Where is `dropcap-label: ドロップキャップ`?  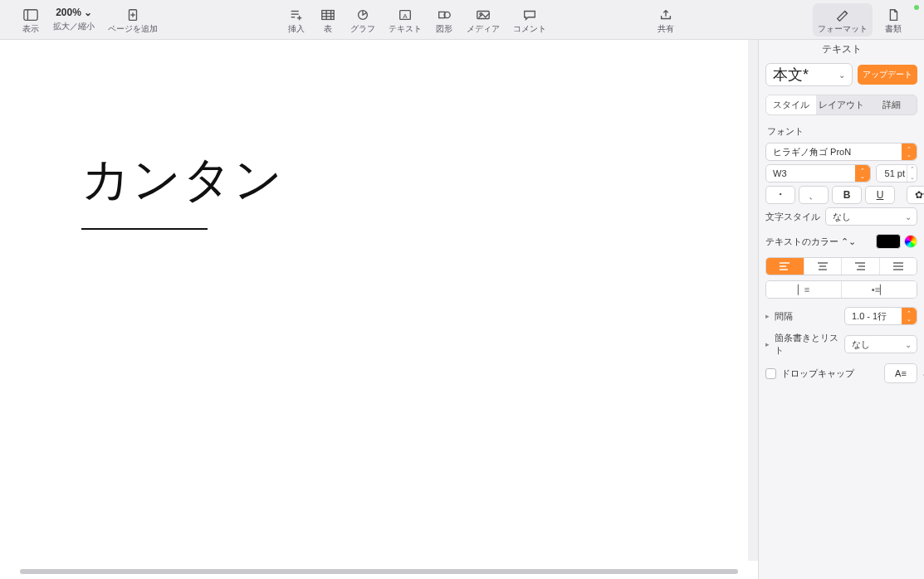
dropcap-label: ドロップキャップ is located at coordinates (818, 373).